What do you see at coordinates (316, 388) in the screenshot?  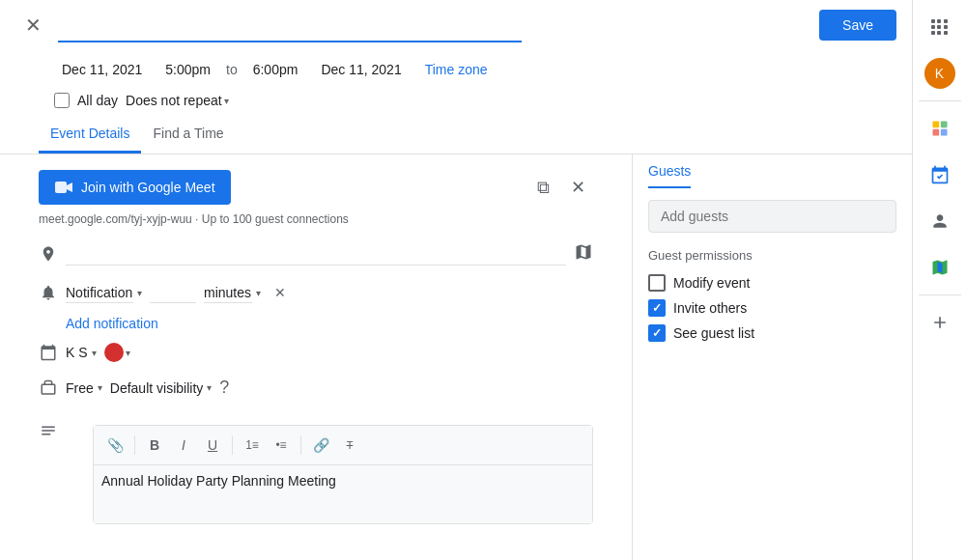 I see `status-row: Free ▾ Default visibility ▾ ?` at bounding box center [316, 388].